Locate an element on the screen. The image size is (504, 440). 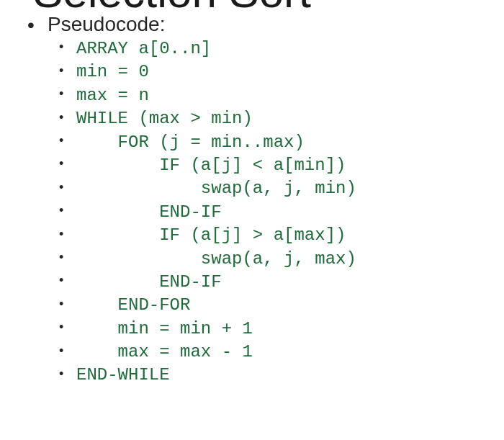
code-line: • END-FOR is located at coordinates (278, 305).